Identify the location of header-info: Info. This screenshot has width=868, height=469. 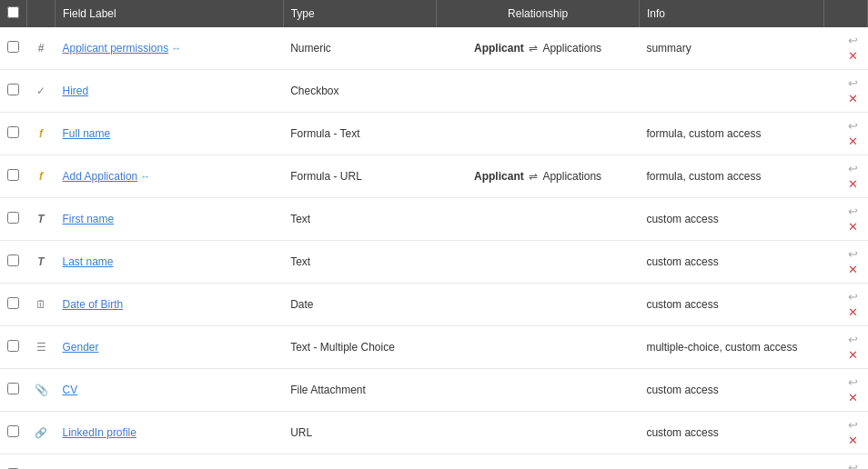
(732, 14).